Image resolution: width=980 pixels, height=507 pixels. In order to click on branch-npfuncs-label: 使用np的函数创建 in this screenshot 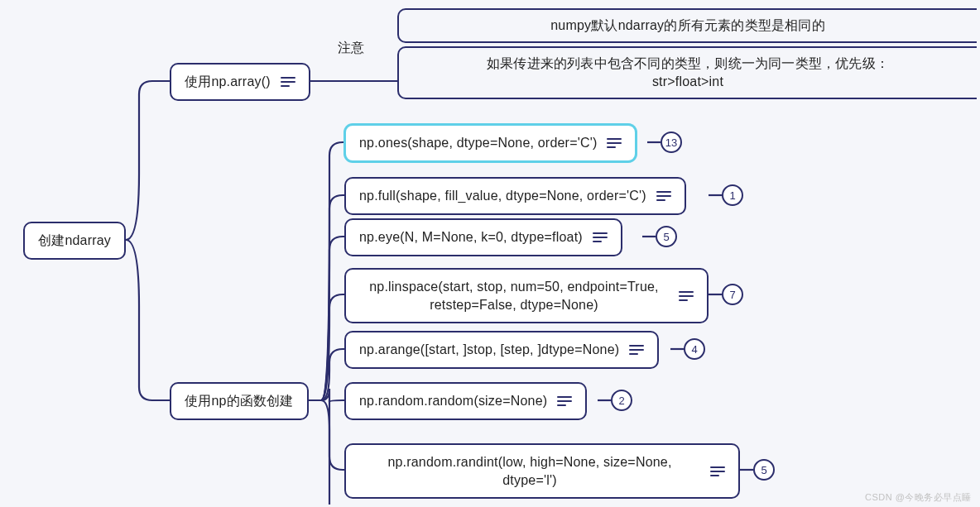, I will do `click(239, 401)`.